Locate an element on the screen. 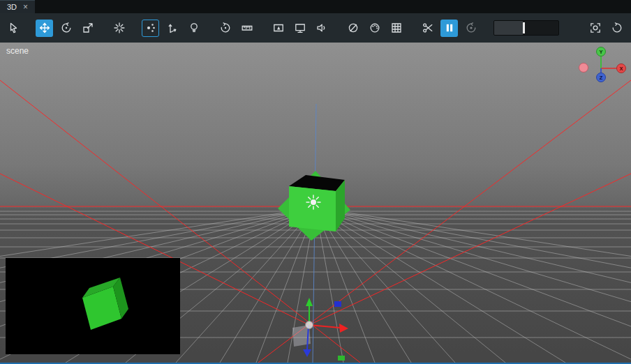 This screenshot has width=631, height=364. monitor-icon is located at coordinates (300, 28).